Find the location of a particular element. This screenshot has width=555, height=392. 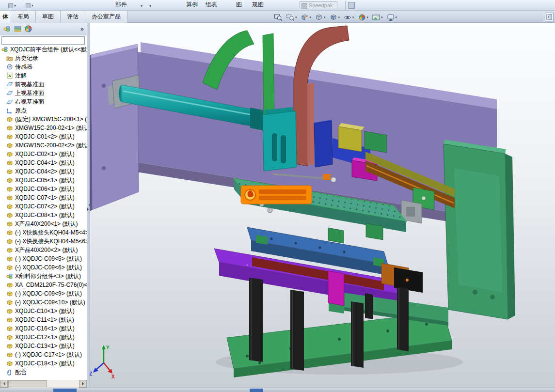

tree-item-label: XQDJC-C04<1> (默认) is located at coordinates (45, 163).